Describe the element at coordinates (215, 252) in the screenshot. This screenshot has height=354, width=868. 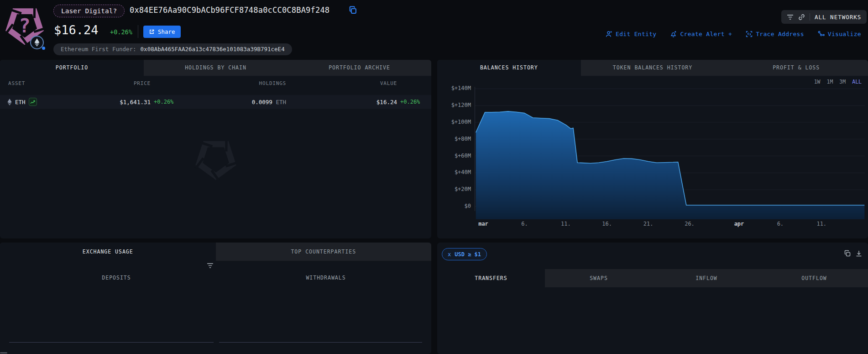
I see `exchange-tabs: EXCHANGE USAGE TOP COUNTERPARTIES` at that location.